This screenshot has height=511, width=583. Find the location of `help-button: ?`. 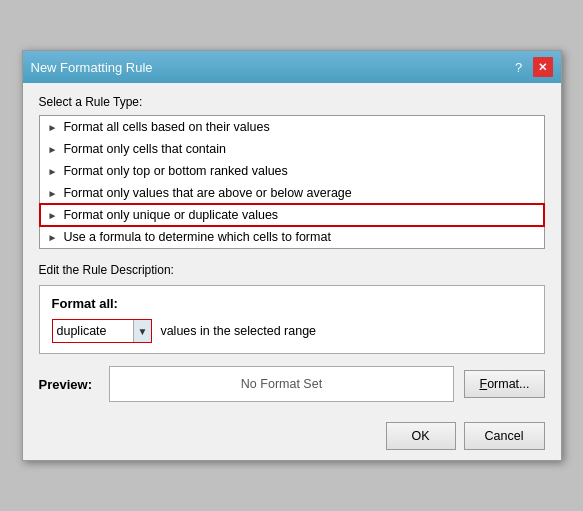

help-button: ? is located at coordinates (519, 67).